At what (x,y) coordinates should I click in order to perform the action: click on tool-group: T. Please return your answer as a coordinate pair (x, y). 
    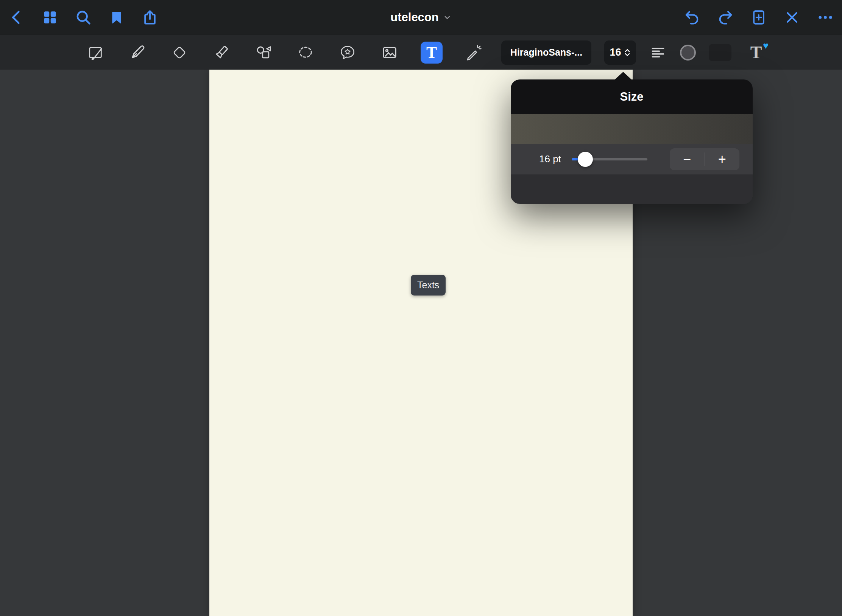
    Looking at the image, I should click on (285, 52).